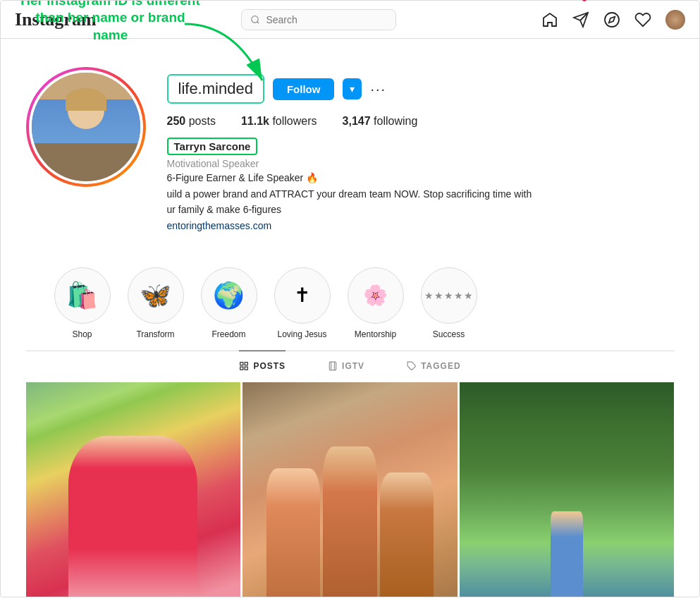 The image size is (700, 615). I want to click on profile-category: Motivational Speaker, so click(421, 164).